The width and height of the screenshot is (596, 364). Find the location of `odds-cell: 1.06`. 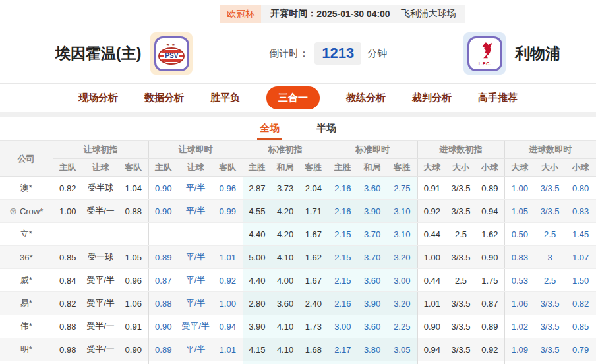

odds-cell: 1.06 is located at coordinates (520, 303).